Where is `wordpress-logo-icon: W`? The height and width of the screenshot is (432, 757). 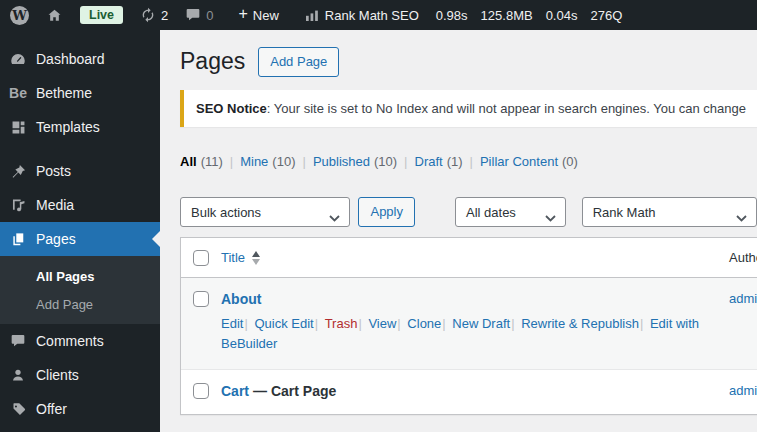
wordpress-logo-icon: W is located at coordinates (20, 16).